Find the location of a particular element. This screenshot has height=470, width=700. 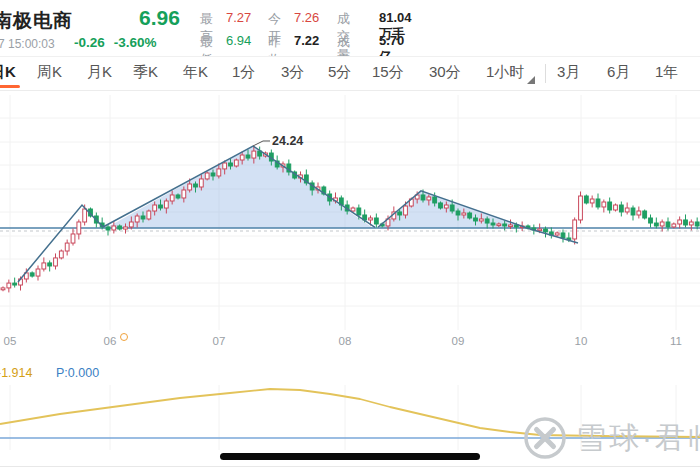

indicator-value-yellow: -1.914 is located at coordinates (16, 373).